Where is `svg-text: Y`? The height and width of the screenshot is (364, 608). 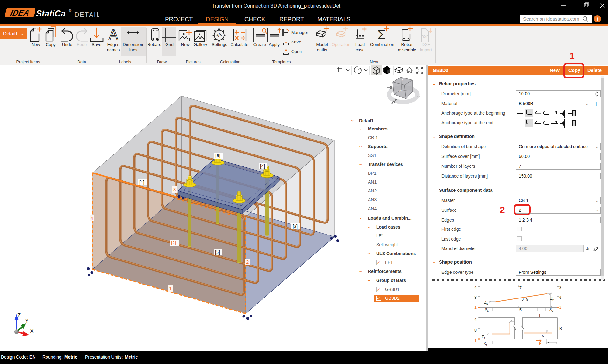 svg-text: Y is located at coordinates (27, 321).